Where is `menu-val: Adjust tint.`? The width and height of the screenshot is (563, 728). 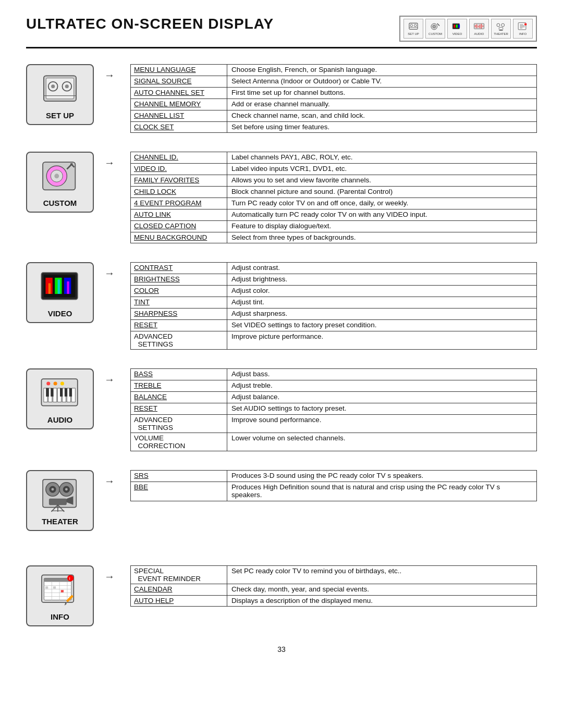
menu-val: Adjust tint. is located at coordinates (382, 302).